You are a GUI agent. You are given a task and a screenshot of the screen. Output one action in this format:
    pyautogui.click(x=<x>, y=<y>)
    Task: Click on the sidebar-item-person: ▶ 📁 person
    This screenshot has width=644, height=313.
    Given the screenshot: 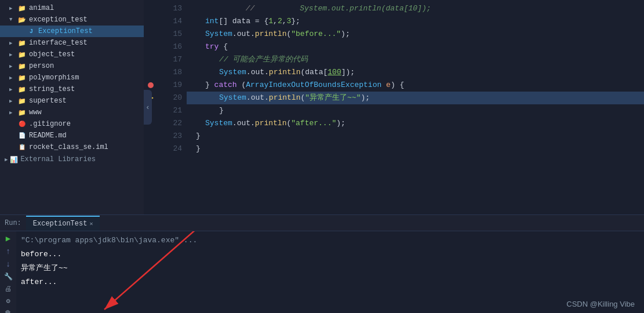 What is the action you would take?
    pyautogui.click(x=72, y=66)
    